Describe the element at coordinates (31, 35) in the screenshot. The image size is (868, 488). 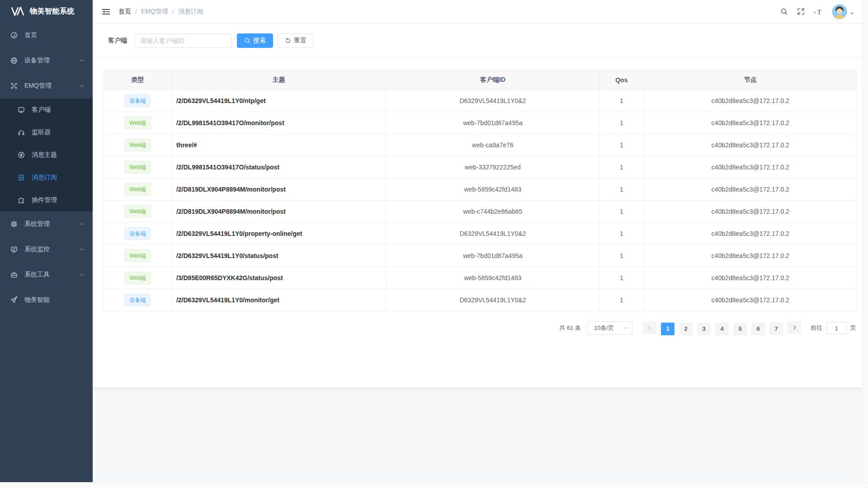
I see `sidebar-item-label: 首页` at that location.